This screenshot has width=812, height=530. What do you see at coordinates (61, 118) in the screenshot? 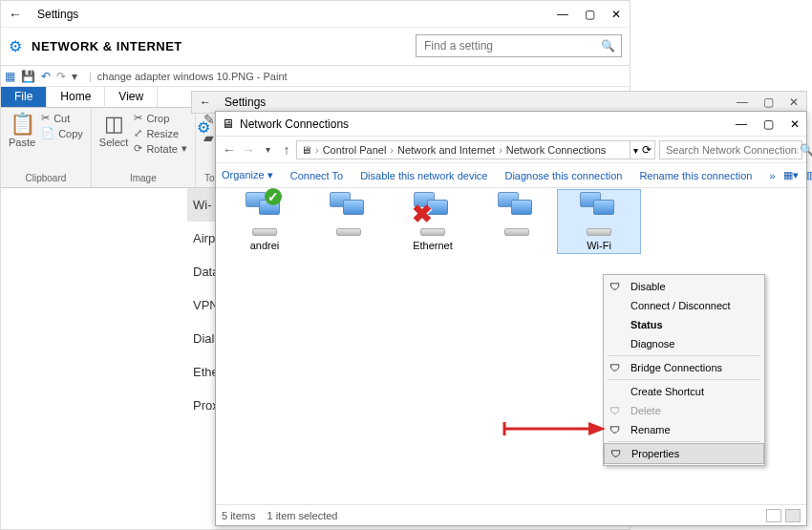
I see `cut-label: Cut` at bounding box center [61, 118].